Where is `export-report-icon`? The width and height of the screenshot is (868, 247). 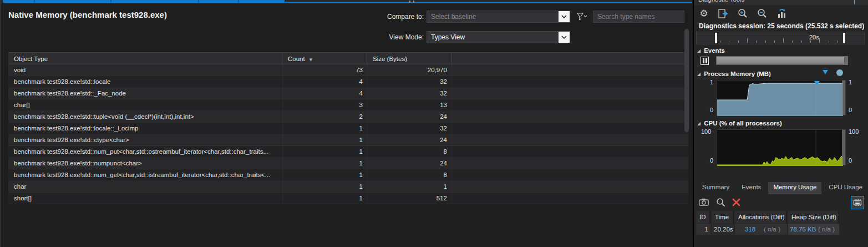
export-report-icon is located at coordinates (723, 13).